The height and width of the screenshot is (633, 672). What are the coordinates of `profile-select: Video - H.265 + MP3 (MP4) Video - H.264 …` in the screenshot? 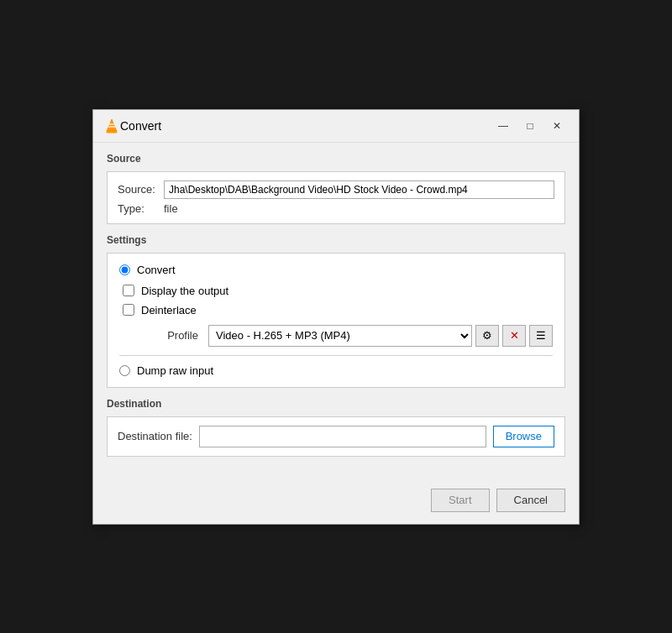 It's located at (340, 336).